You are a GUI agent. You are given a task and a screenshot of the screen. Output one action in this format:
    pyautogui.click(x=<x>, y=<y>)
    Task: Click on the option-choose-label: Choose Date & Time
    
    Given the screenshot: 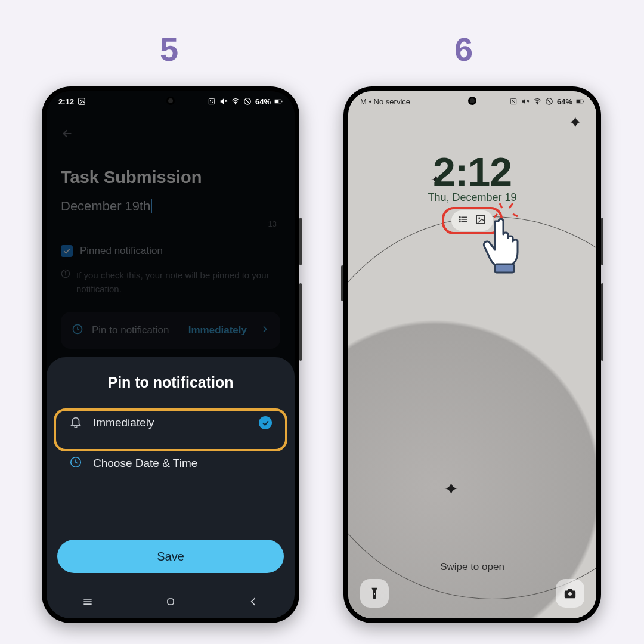 What is the action you would take?
    pyautogui.click(x=145, y=463)
    